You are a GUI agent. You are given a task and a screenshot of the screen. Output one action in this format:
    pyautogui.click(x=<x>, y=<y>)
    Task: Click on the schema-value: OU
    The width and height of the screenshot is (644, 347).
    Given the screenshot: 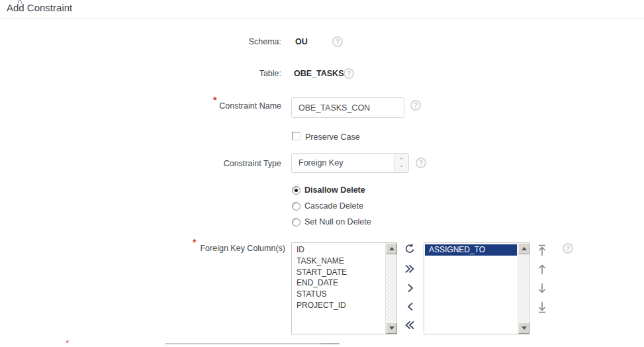 What is the action you would take?
    pyautogui.click(x=302, y=42)
    